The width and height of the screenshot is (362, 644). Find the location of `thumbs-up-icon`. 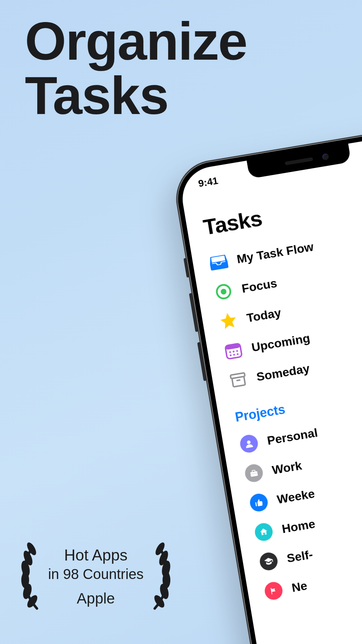

thumbs-up-icon is located at coordinates (259, 503).